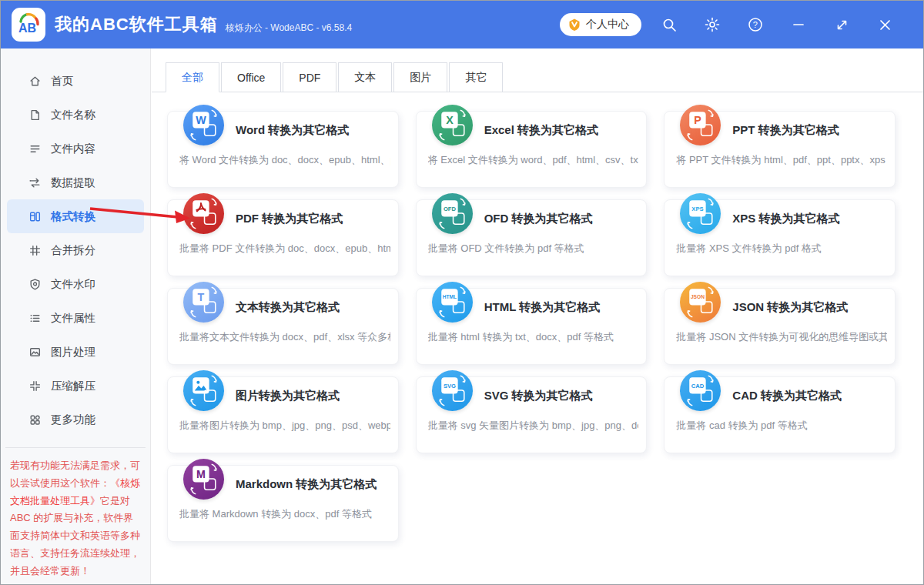 This screenshot has height=585, width=924. Describe the element at coordinates (35, 183) in the screenshot. I see `data-extract-icon` at that location.